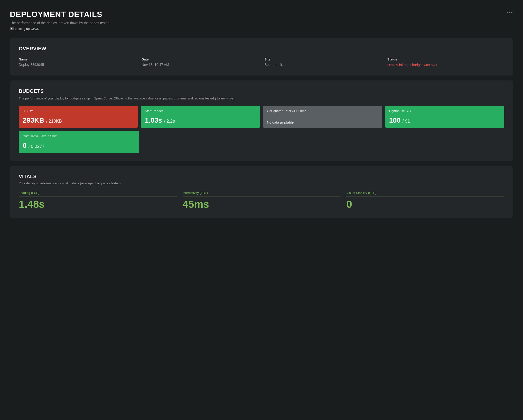 This screenshot has height=420, width=523. I want to click on page-header: DEPLOYMENT DETAILS The performance of th…, so click(262, 20).